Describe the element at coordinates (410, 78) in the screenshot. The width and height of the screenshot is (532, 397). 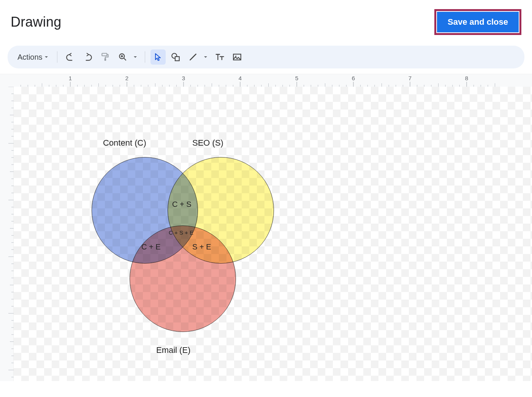
I see `svg-text: 7` at that location.